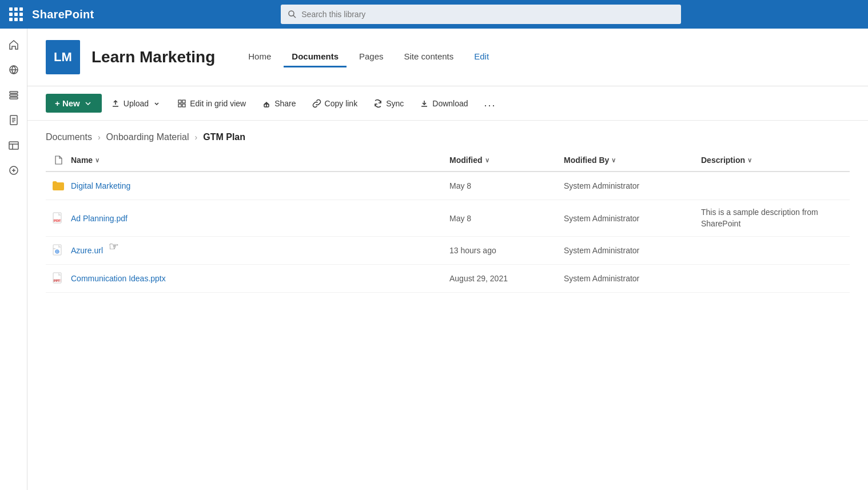  I want to click on table-row: Digital Marketing May 8 System Administr…, so click(448, 186).